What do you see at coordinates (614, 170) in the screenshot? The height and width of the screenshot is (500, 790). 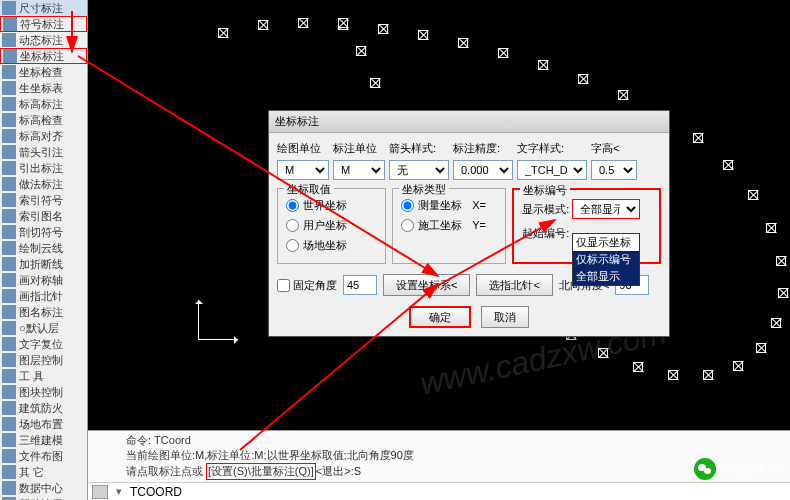 I see `height-select: 0.5` at bounding box center [614, 170].